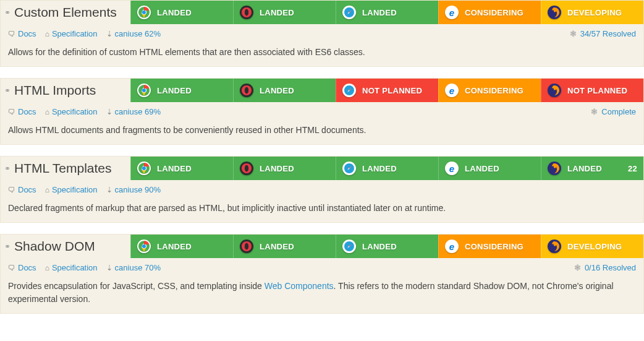  What do you see at coordinates (187, 130) in the screenshot?
I see `desc-text: Allows HTML documents and fragments to b…` at bounding box center [187, 130].